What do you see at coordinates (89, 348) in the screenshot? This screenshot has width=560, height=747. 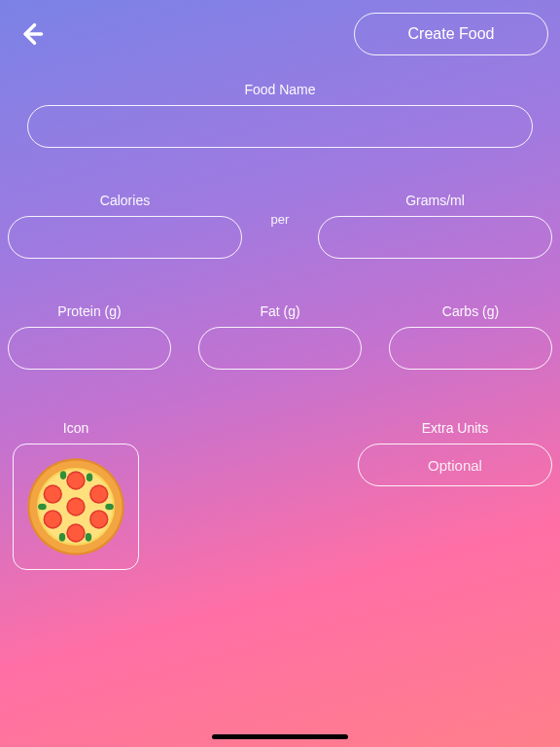 I see `protein-input` at bounding box center [89, 348].